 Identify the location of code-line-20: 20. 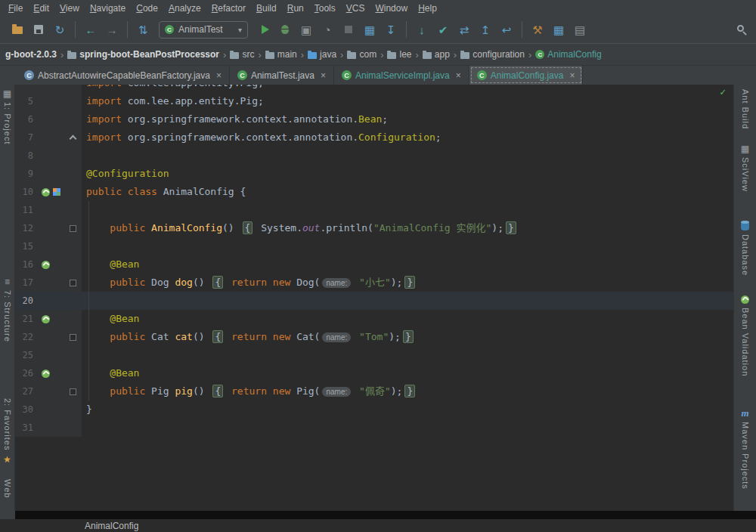
(374, 301).